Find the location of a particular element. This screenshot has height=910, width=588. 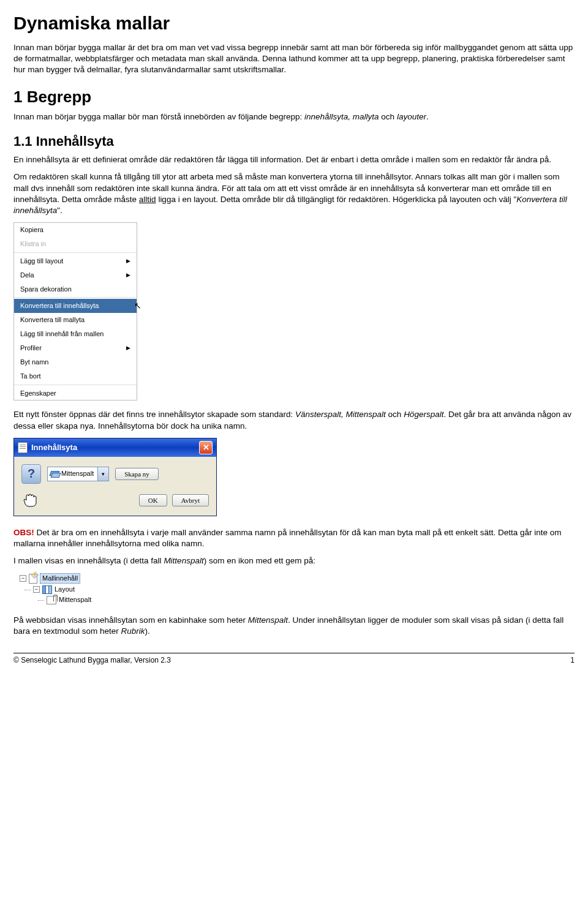

paragraph: En innehållsyta är ett definierat område… is located at coordinates (294, 160).